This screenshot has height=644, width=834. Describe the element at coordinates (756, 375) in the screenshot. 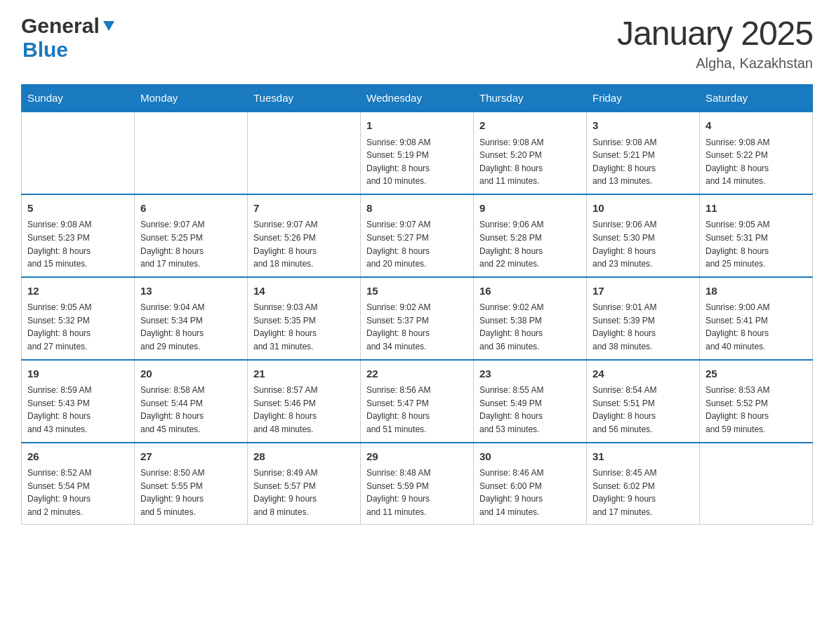

I see `day-number: 25` at that location.